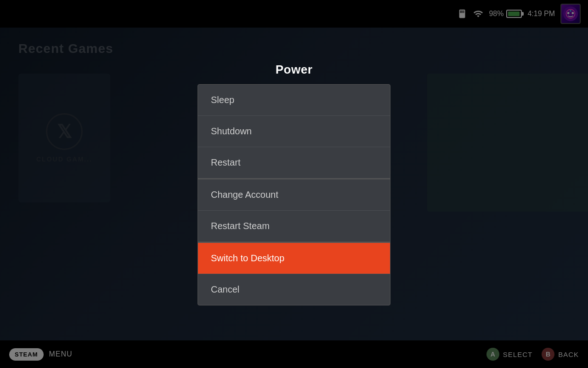 Image resolution: width=588 pixels, height=368 pixels. What do you see at coordinates (294, 226) in the screenshot?
I see `power-menu-restart-steam: Restart Steam` at bounding box center [294, 226].